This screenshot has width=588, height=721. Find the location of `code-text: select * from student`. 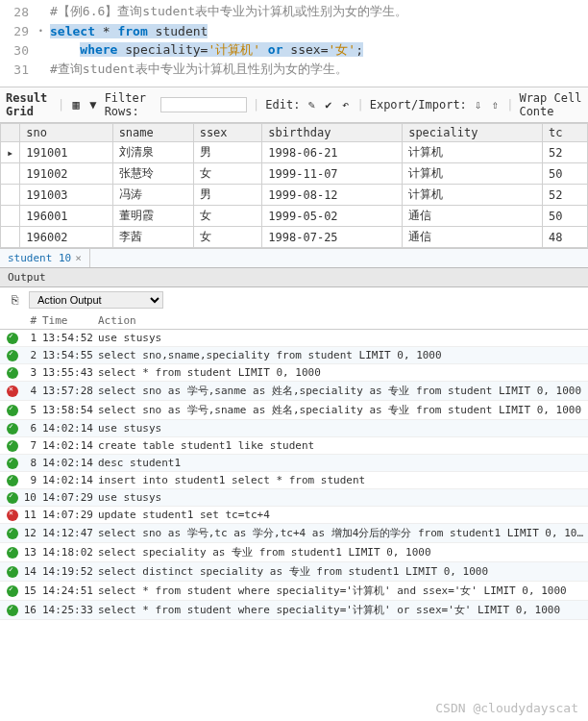

code-text: select * from student is located at coordinates (129, 31).